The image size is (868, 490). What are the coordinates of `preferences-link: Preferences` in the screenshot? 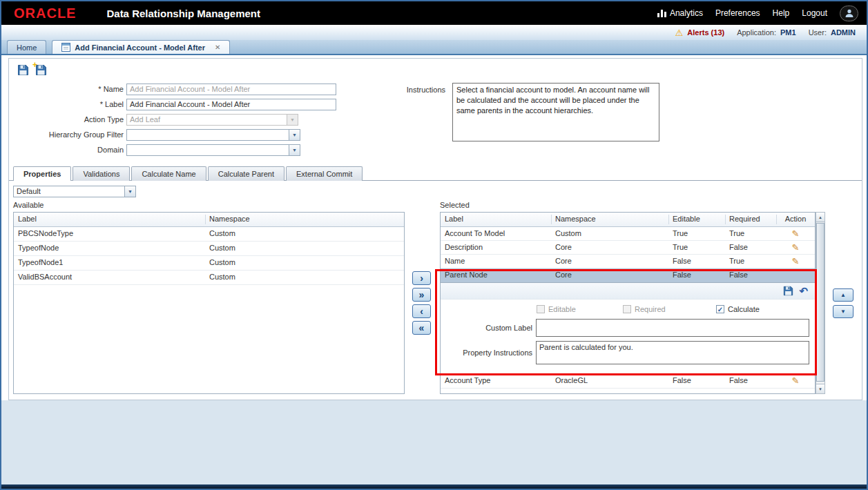 It's located at (737, 13).